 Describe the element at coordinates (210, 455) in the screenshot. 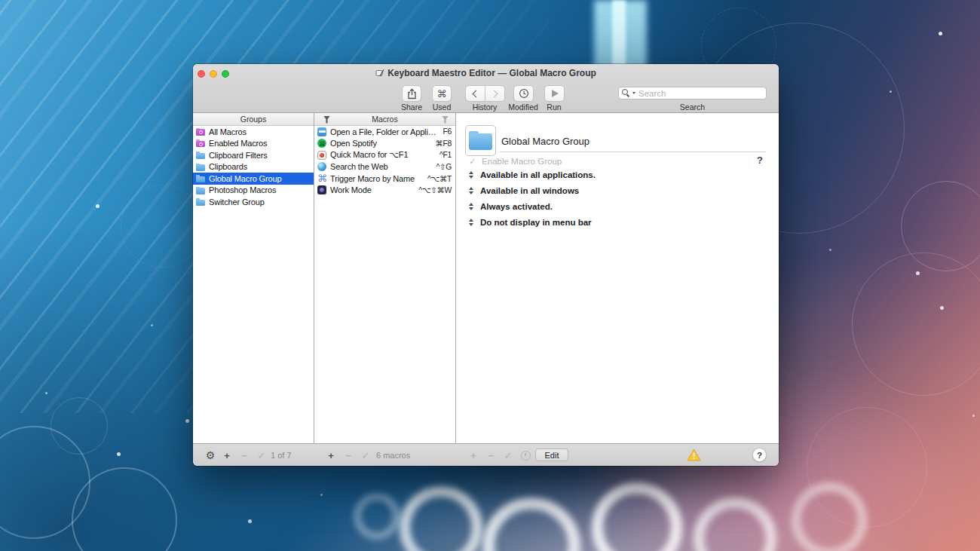

I see `settings-gear-button` at that location.